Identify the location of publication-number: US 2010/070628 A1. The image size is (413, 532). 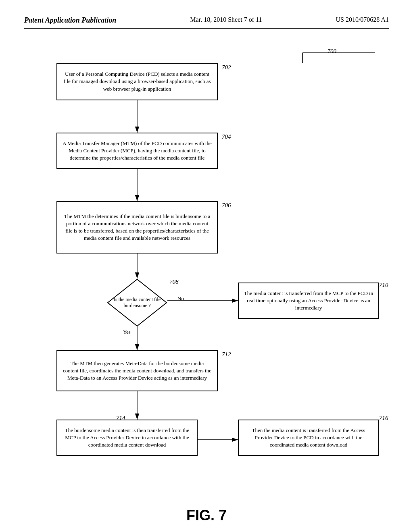
(362, 19).